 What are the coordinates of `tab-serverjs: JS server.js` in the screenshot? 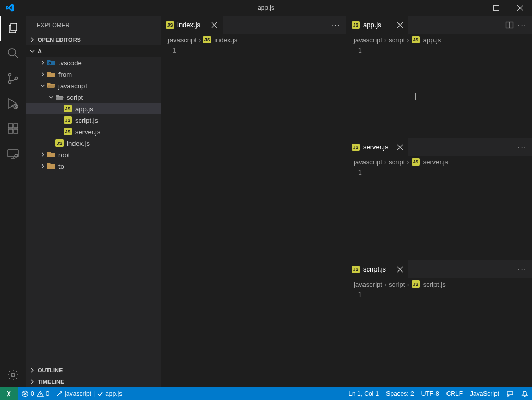 It's located at (378, 147).